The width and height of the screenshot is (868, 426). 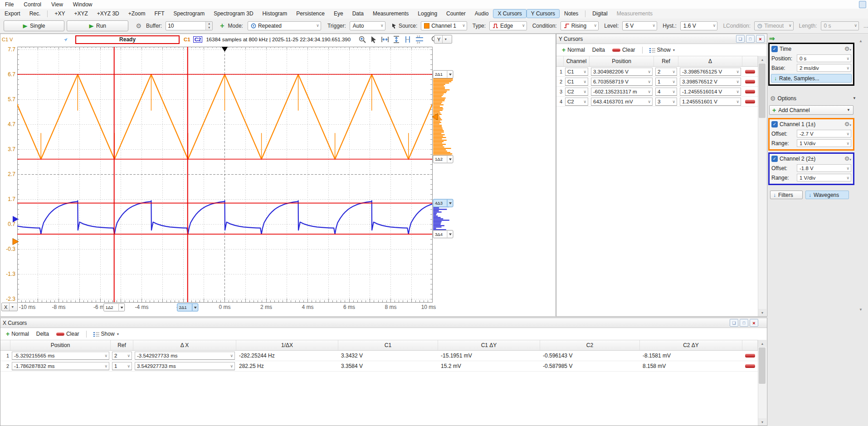 What do you see at coordinates (443, 74) in the screenshot?
I see `y-cursor-flag-1: 2Δ1` at bounding box center [443, 74].